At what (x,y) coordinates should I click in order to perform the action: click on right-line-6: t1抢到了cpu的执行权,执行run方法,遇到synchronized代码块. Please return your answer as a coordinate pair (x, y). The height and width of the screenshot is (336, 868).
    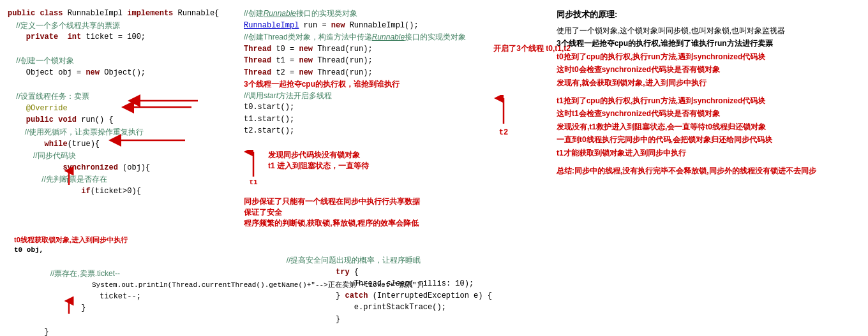
    Looking at the image, I should click on (708, 101).